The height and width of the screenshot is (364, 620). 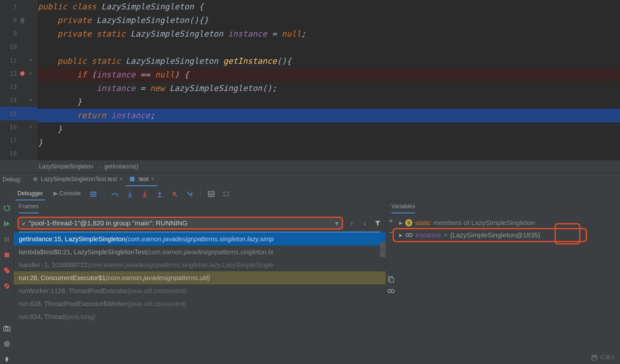 What do you see at coordinates (12, 114) in the screenshot?
I see `line-number: 15` at bounding box center [12, 114].